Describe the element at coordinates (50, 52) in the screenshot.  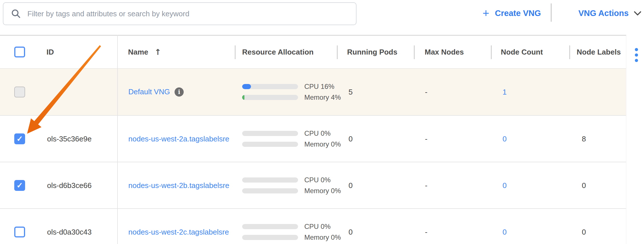
I see `column-header-id: ID` at that location.